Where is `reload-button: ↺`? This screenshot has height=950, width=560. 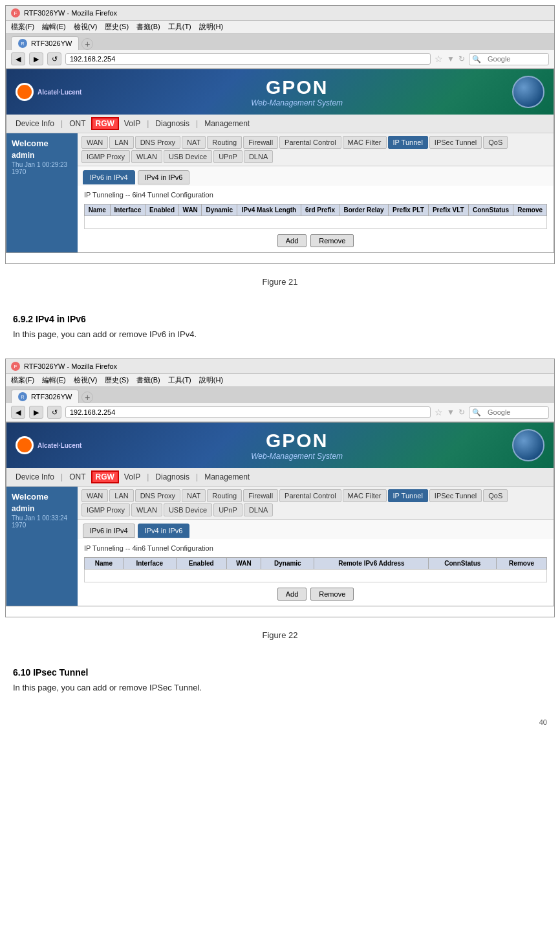
reload-button: ↺ is located at coordinates (54, 59).